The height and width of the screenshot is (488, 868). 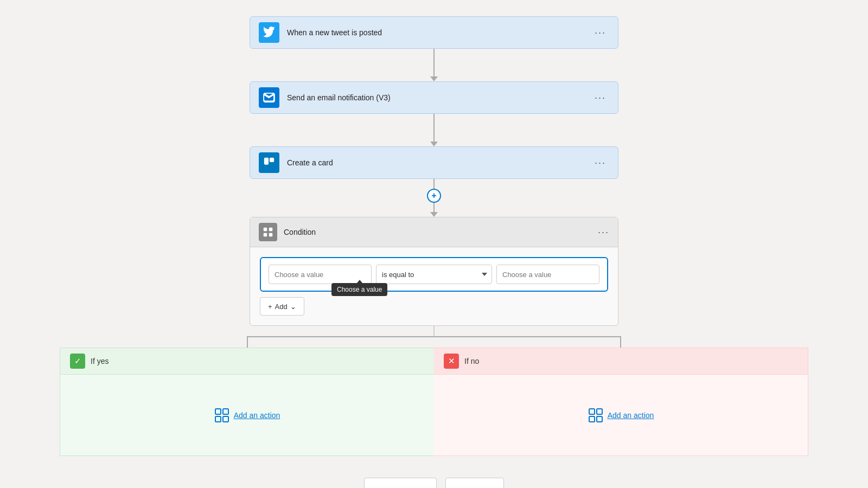 I want to click on condition-block: Condition ··· is equal to Choose a value…, so click(x=434, y=271).